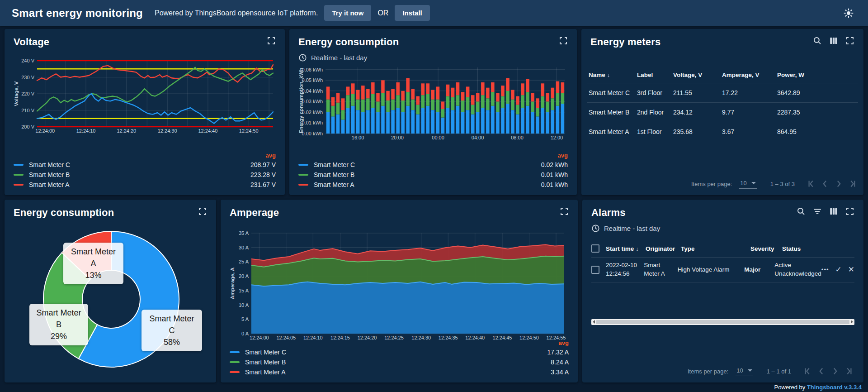 Image resolution: width=868 pixels, height=392 pixels. I want to click on column-header-name: Name↓, so click(611, 75).